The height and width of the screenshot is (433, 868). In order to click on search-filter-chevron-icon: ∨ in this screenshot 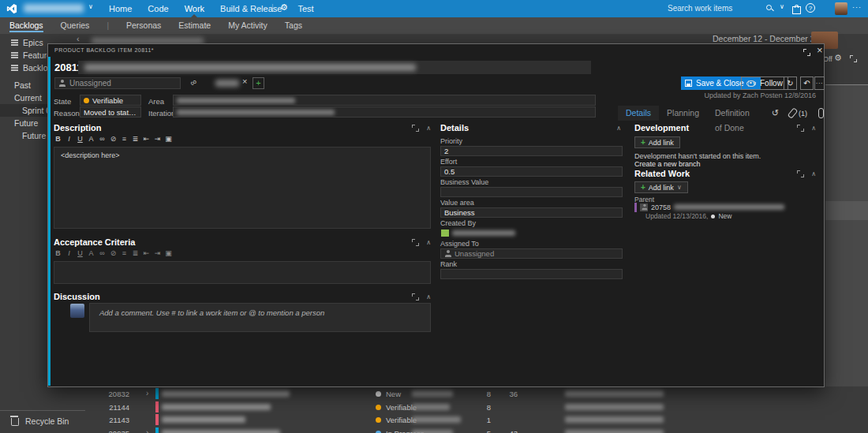, I will do `click(782, 6)`.